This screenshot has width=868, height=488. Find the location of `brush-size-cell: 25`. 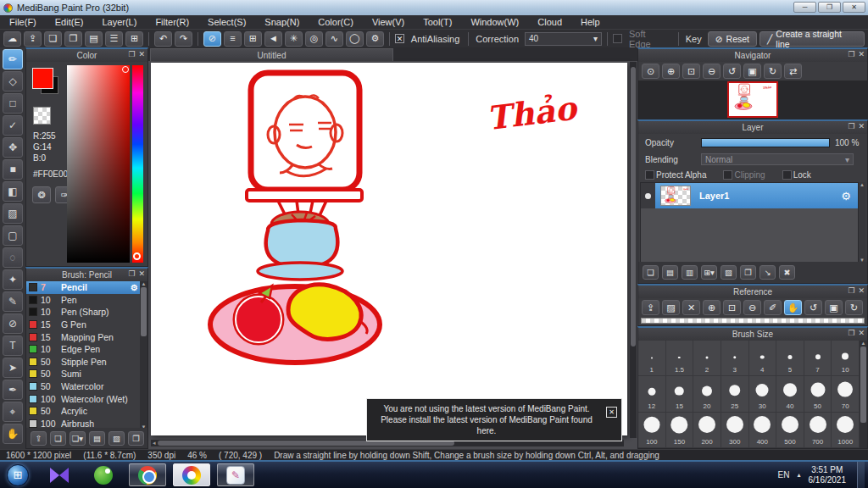

brush-size-cell: 25 is located at coordinates (736, 394).